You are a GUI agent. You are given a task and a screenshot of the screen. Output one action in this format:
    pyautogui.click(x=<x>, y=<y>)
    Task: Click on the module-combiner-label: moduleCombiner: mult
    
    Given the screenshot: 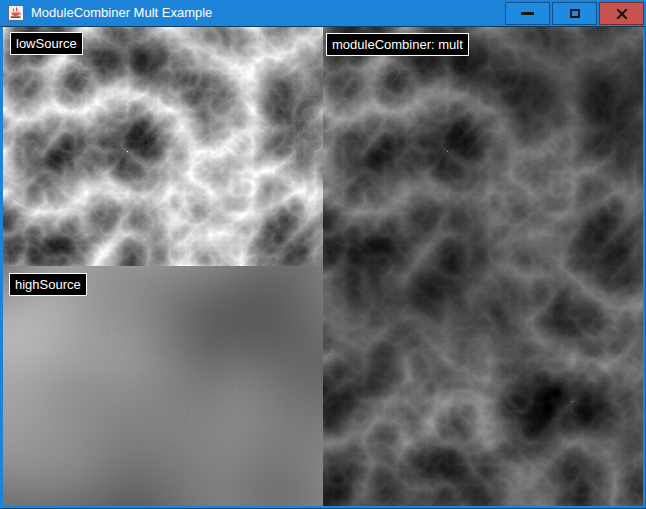 What is the action you would take?
    pyautogui.click(x=398, y=44)
    